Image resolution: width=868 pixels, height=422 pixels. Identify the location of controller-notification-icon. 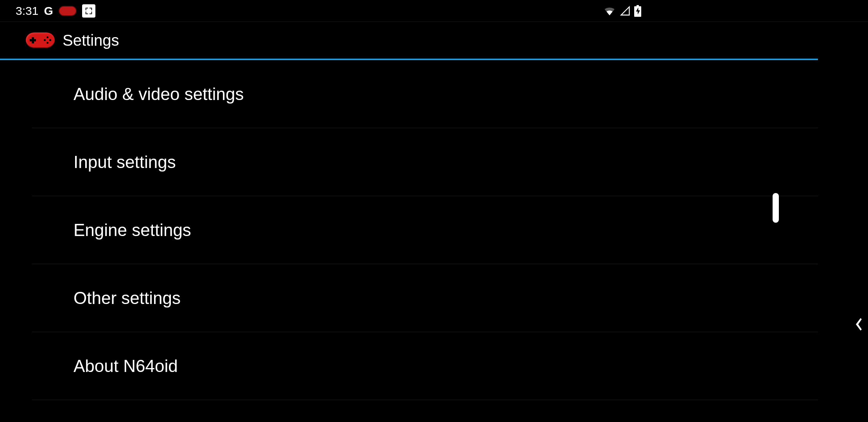
(68, 11).